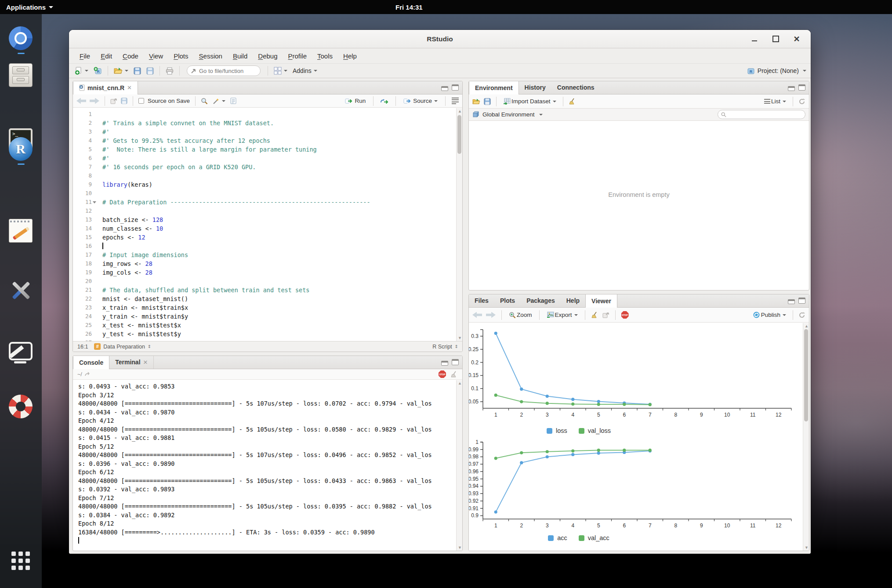 The width and height of the screenshot is (892, 588). Describe the element at coordinates (204, 101) in the screenshot. I see `find-icon` at that location.